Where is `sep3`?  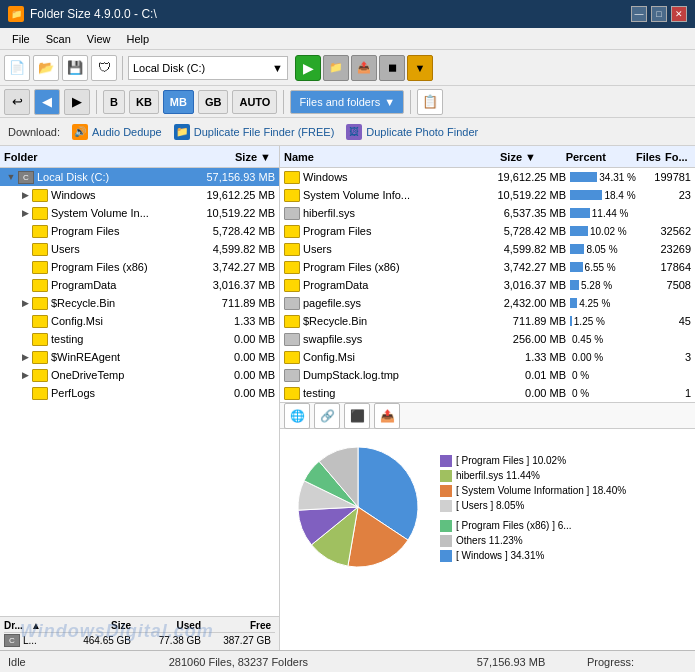
sep3 is located at coordinates (284, 102).